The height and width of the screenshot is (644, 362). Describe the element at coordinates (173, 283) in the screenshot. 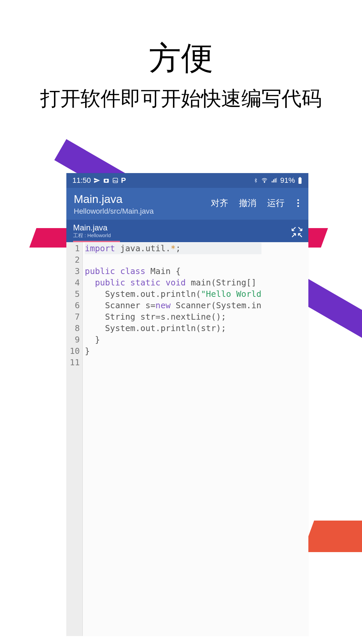

I see `code-line: public static void main(String[]` at that location.